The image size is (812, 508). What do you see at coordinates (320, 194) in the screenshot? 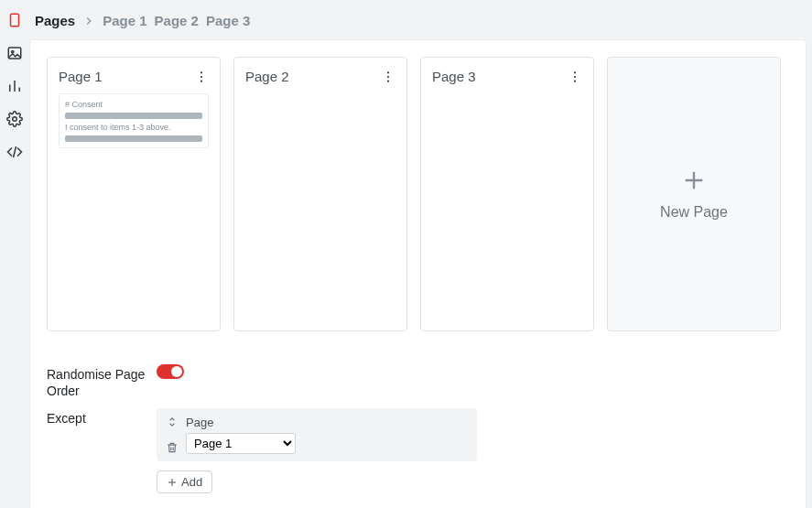
I see `page-card: Page 2` at bounding box center [320, 194].